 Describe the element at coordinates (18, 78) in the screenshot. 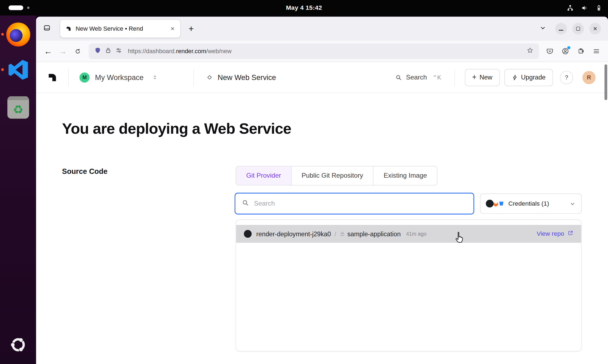

I see `vscode-icon` at that location.